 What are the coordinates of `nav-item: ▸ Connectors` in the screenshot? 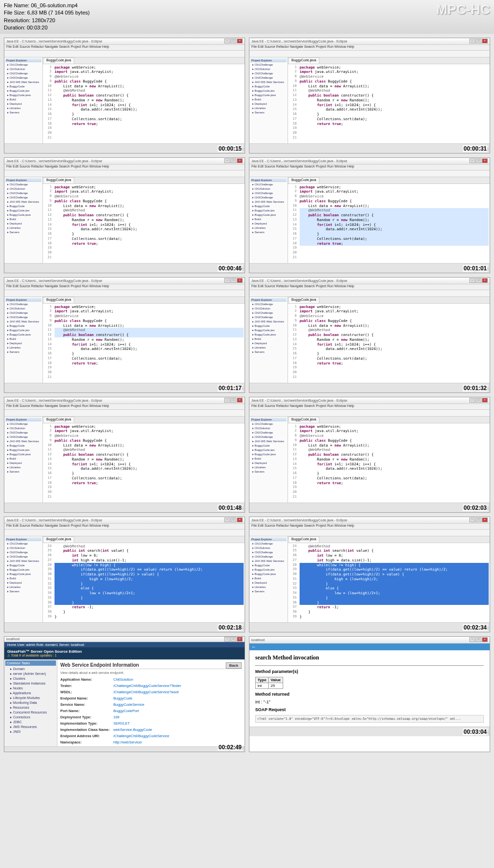 It's located at (31, 717).